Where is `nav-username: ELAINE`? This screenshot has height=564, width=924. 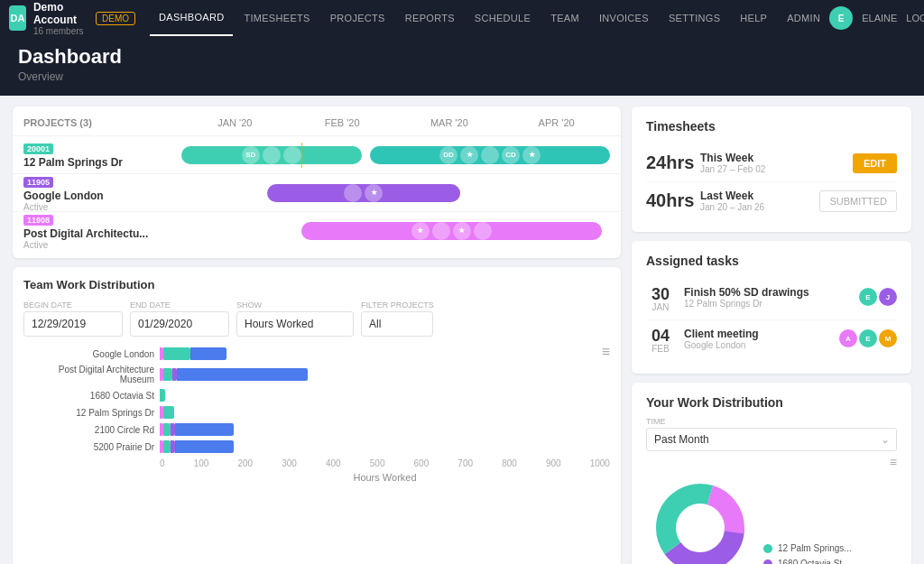 nav-username: ELAINE is located at coordinates (879, 18).